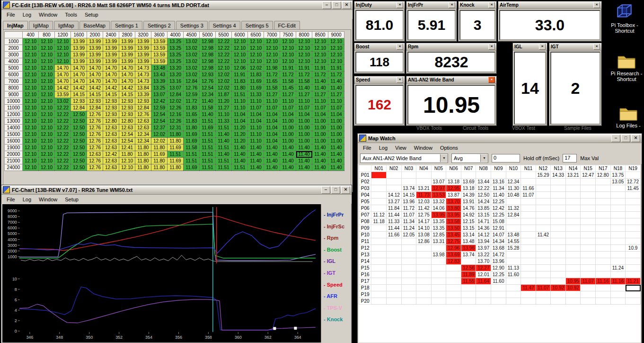 The image size is (644, 343). Describe the element at coordinates (484, 189) in the screenshot. I see `watch-cell: 12.22` at that location.